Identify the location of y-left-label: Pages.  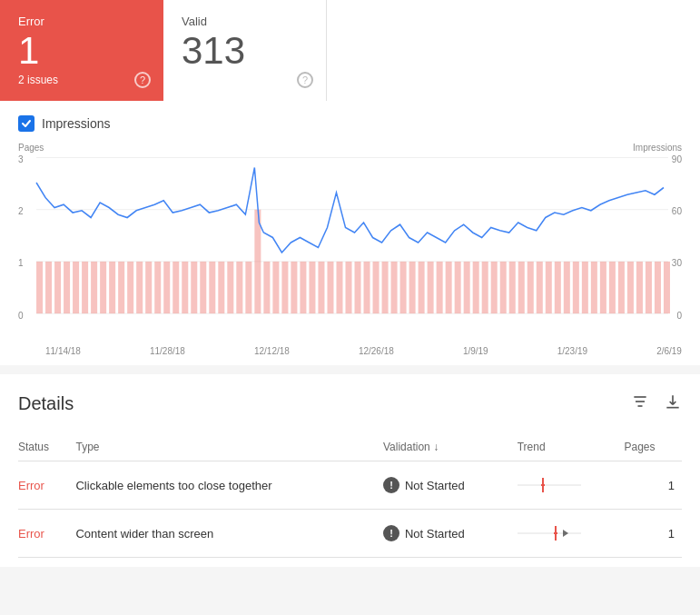
(31, 147).